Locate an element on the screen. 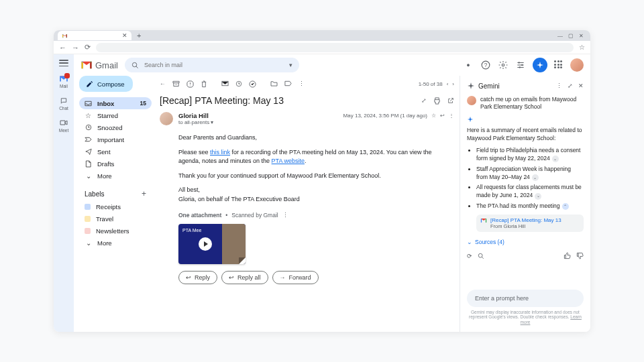  recipients: to all-parents is located at coordinates (194, 122).